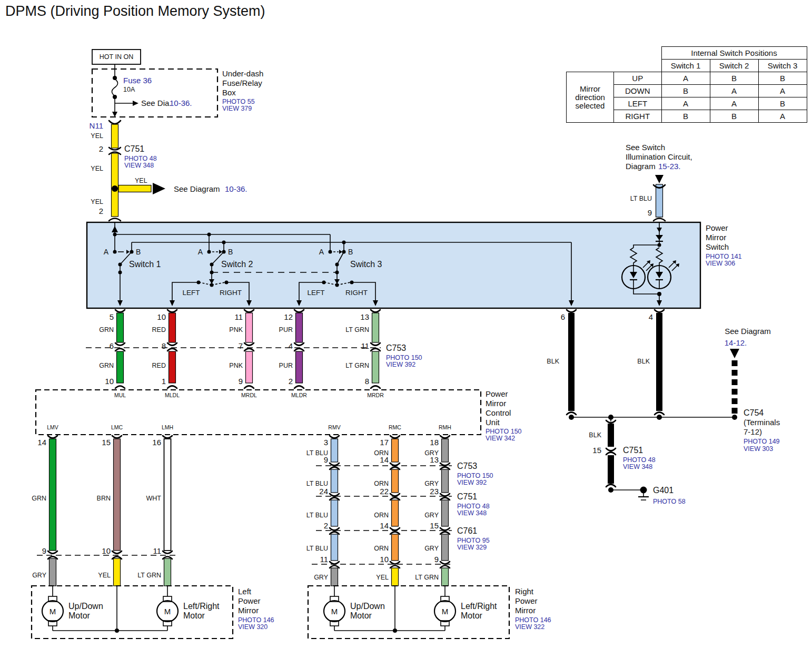 This screenshot has width=812, height=648. Describe the element at coordinates (530, 627) in the screenshot. I see `rm-view-ref: VIEW 322` at that location.